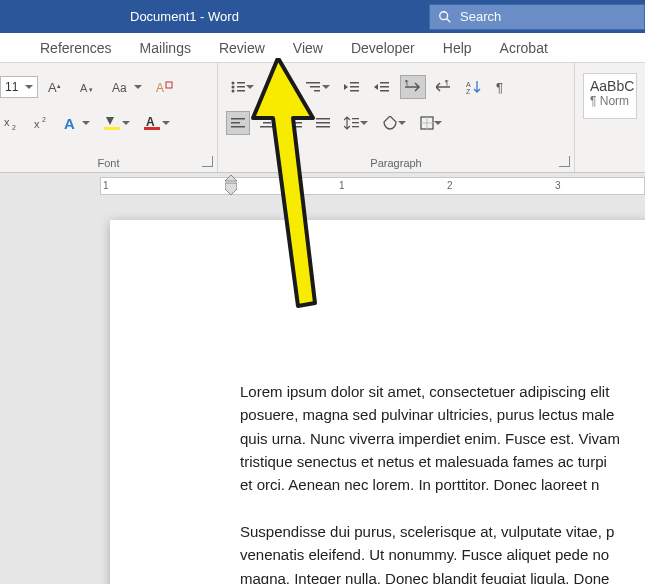  Describe the element at coordinates (444, 87) in the screenshot. I see `rtl-direction-button: ¶` at that location.